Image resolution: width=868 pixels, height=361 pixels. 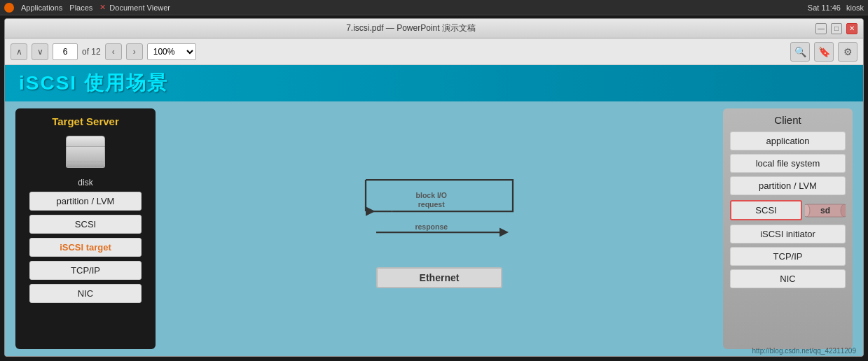 What do you see at coordinates (800, 52) in the screenshot?
I see `search-button: 🔍` at bounding box center [800, 52].